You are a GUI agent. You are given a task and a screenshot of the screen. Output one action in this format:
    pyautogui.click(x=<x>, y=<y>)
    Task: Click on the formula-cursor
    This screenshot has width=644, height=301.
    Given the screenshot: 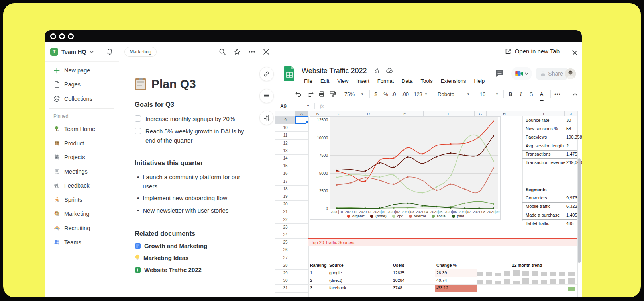 What is the action you would take?
    pyautogui.click(x=330, y=106)
    